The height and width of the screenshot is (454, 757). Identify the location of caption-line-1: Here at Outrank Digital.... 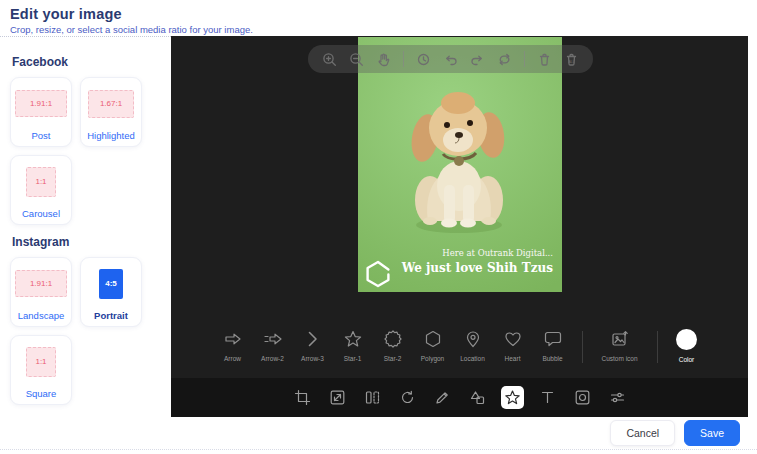
(478, 253).